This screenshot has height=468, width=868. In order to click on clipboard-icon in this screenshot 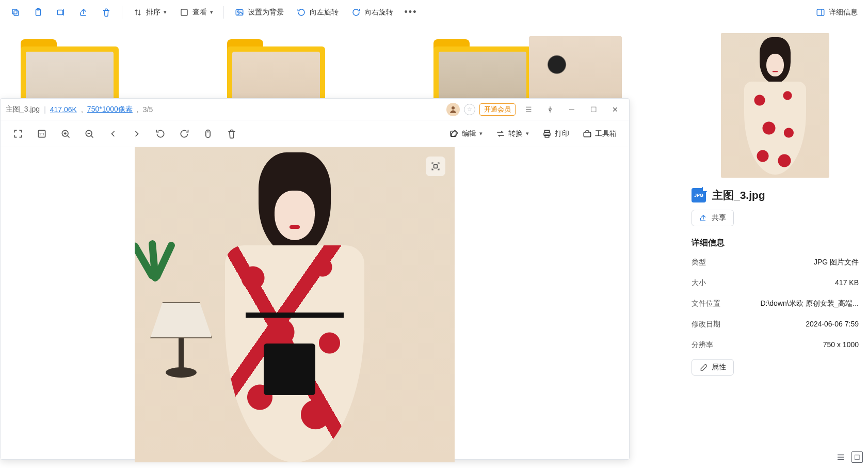, I will do `click(38, 12)`.